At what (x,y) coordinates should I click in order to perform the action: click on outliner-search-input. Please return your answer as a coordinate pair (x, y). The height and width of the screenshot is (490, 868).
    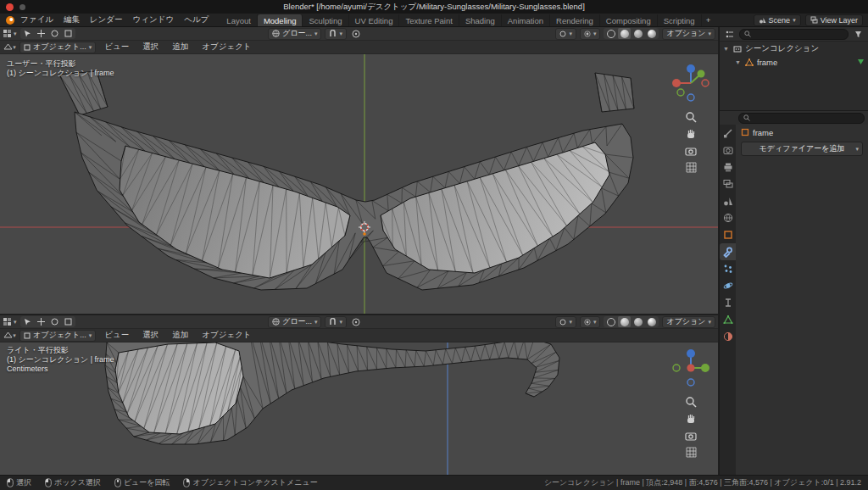
    Looking at the image, I should click on (793, 34).